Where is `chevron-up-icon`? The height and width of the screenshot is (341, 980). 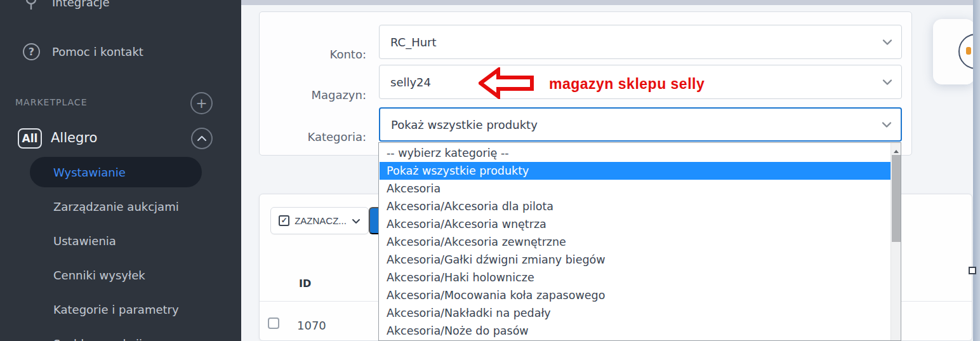 chevron-up-icon is located at coordinates (202, 138).